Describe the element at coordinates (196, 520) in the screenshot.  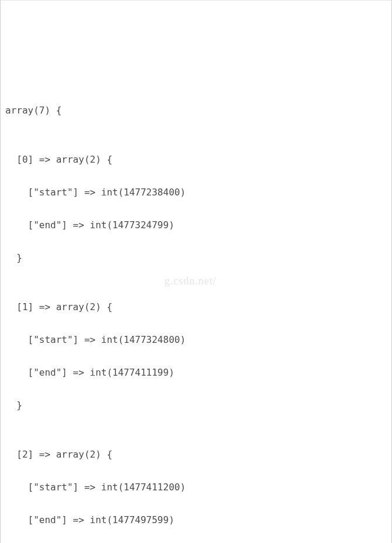
I see `dump-item-end: ["end"] => int(1477497599)` at that location.